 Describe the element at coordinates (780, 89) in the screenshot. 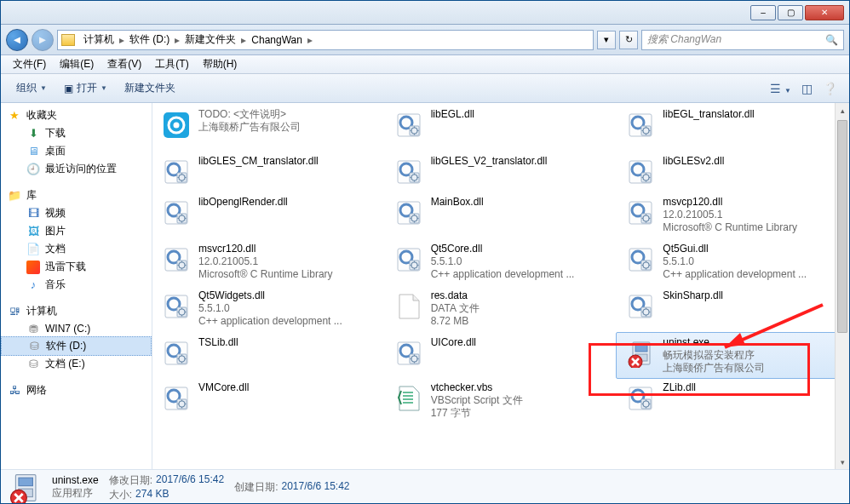

I see `view-button: ☰ ▼` at that location.